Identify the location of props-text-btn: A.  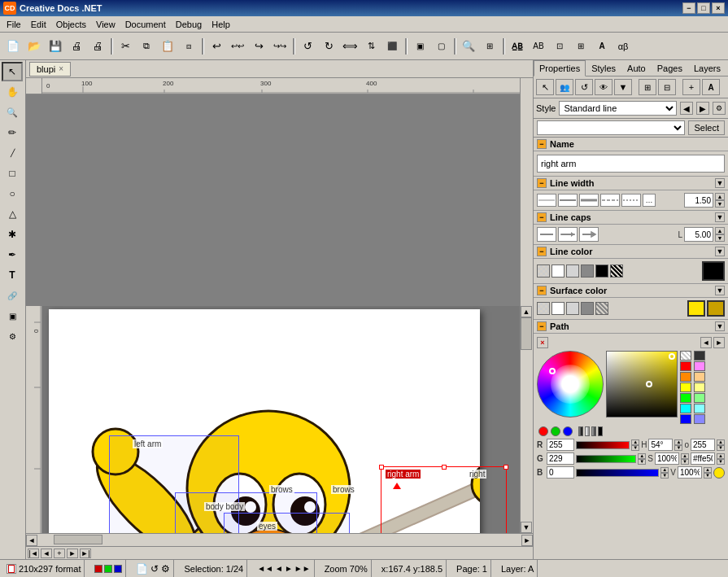
(711, 87).